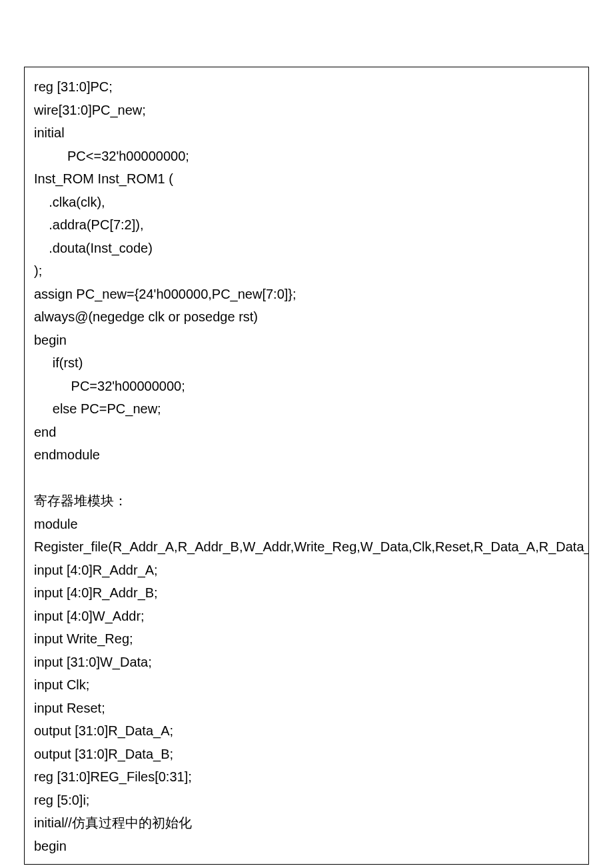 The image size is (613, 868). What do you see at coordinates (104, 179) in the screenshot?
I see `code-line: Inst_ROM Inst_ROM1 (` at bounding box center [104, 179].